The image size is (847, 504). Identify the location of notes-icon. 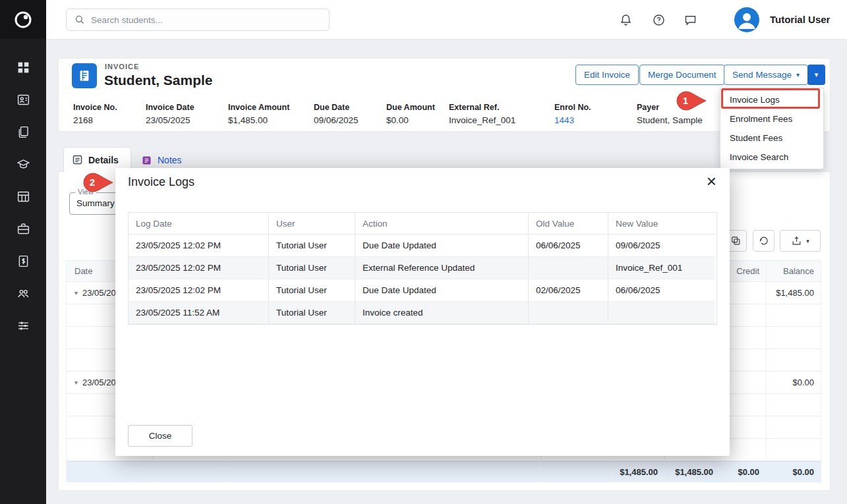
(146, 161).